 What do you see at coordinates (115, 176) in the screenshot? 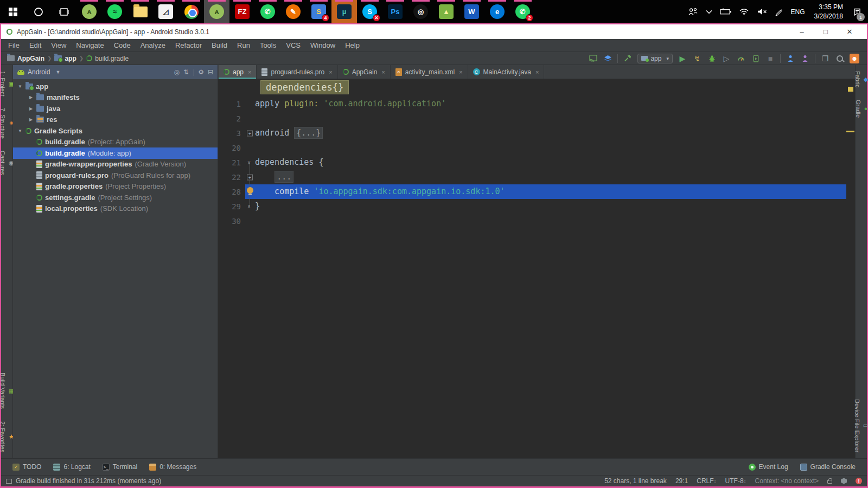
I see `tree-row-proguard-rules-pro: proguard-rules.pro(ProGuard Rules for ap…` at bounding box center [115, 176].